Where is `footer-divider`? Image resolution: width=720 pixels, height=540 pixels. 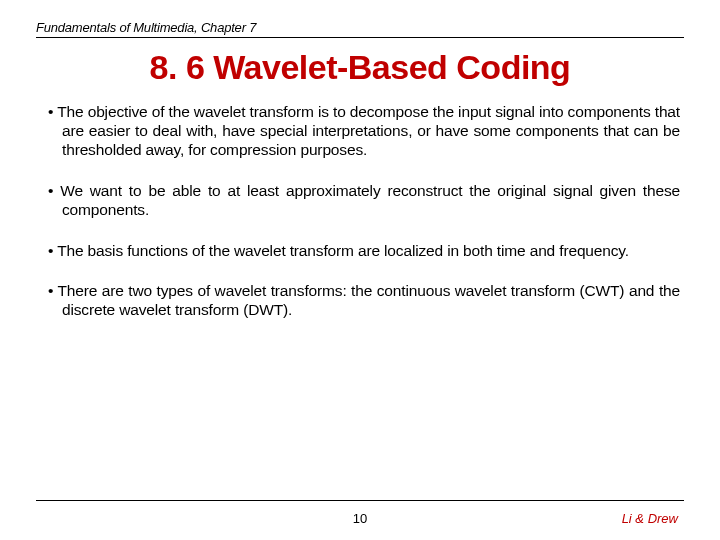 footer-divider is located at coordinates (360, 500).